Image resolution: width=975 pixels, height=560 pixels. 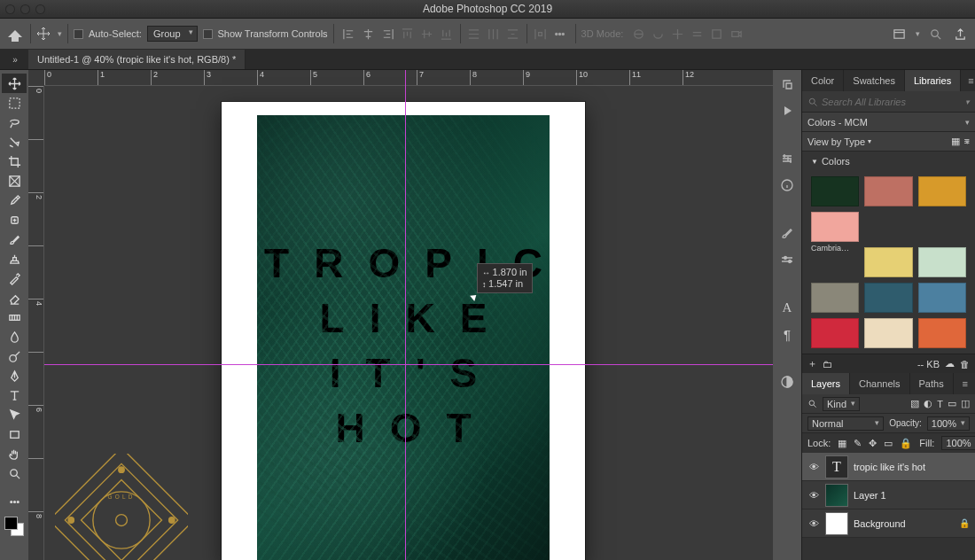 What do you see at coordinates (787, 334) in the screenshot?
I see `paragraph-panel-icon: ¶` at bounding box center [787, 334].